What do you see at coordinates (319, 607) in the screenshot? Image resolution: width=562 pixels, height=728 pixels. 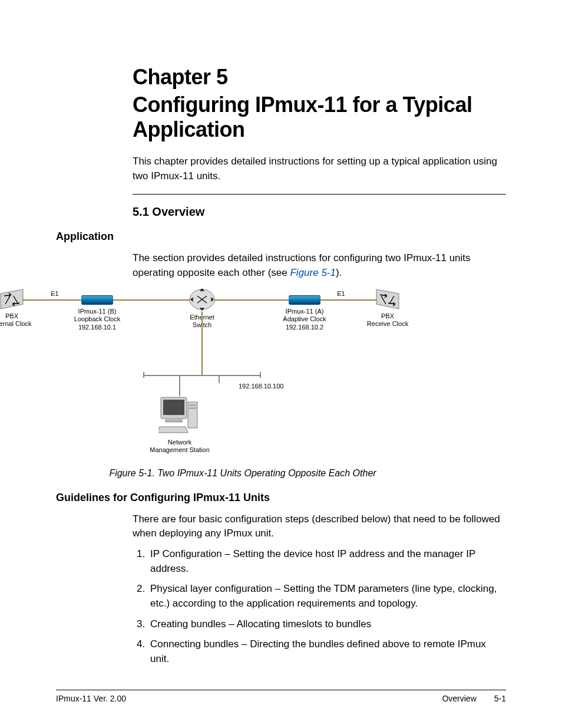 I see `steps-list: IP Configuration – Setting the device ho…` at bounding box center [319, 607].